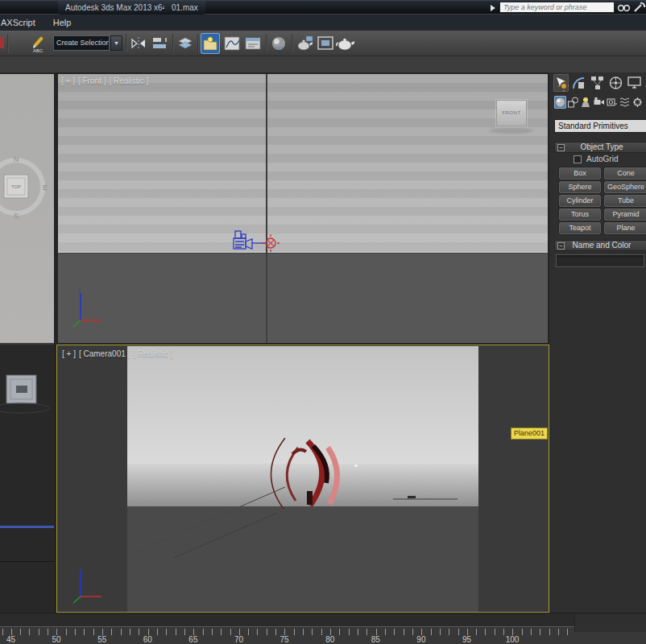 Image resolution: width=646 pixels, height=644 pixels. Describe the element at coordinates (81, 43) in the screenshot. I see `named-selection-set-field: Create Selection Se` at that location.